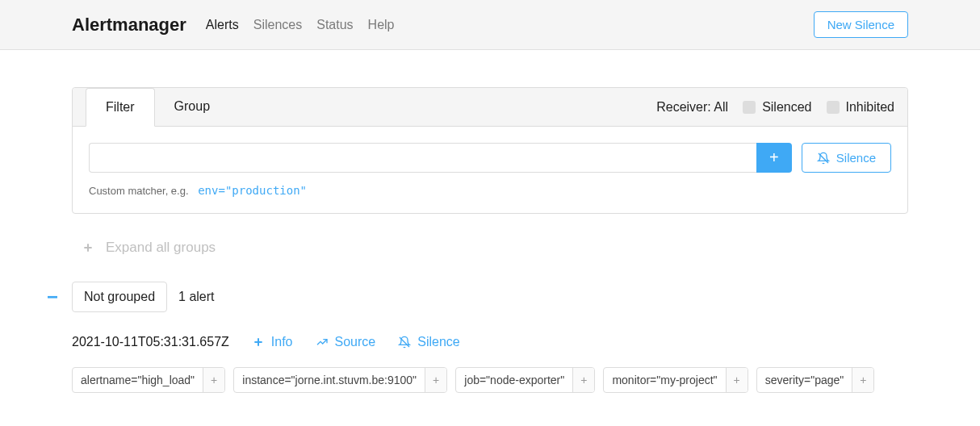 The width and height of the screenshot is (980, 426). Describe the element at coordinates (786, 107) in the screenshot. I see `silenced-label: Silenced` at that location.